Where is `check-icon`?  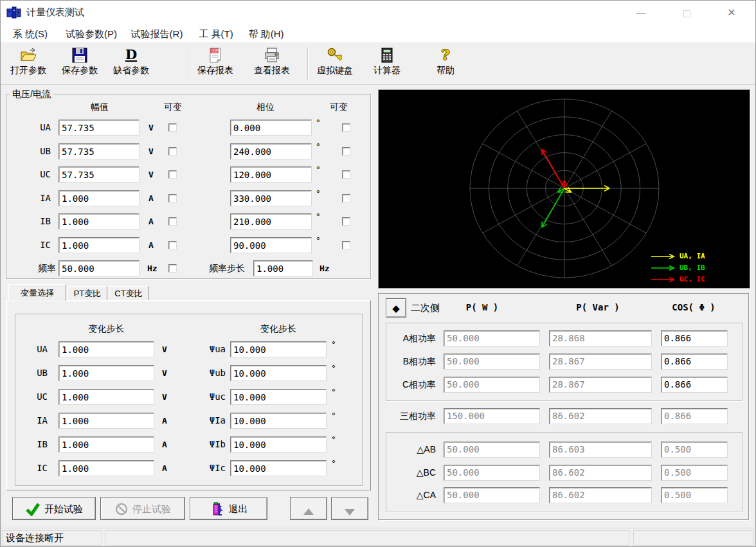
check-icon is located at coordinates (33, 509).